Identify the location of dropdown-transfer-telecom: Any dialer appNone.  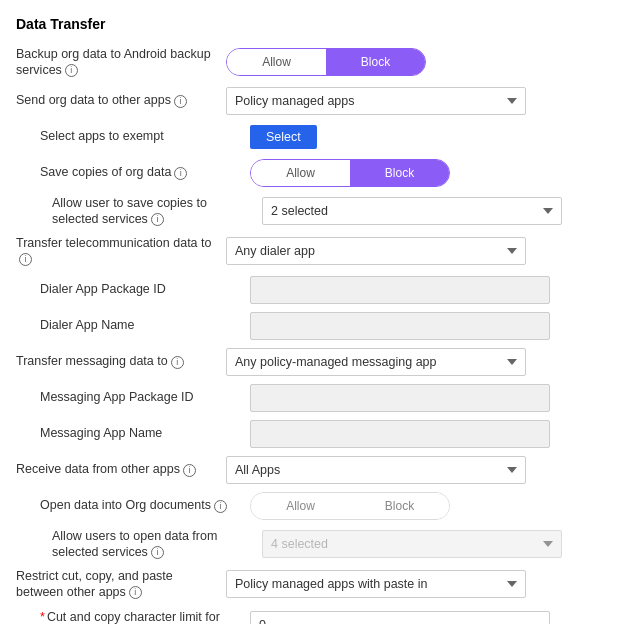
(376, 251).